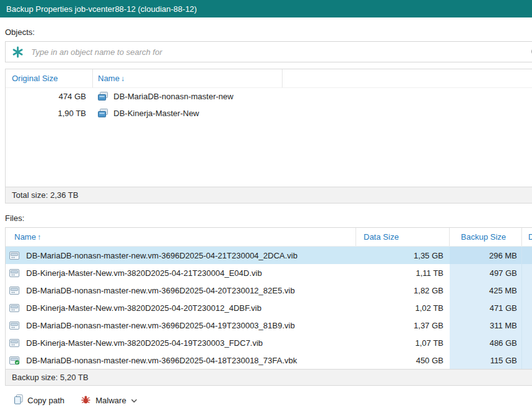 The width and height of the screenshot is (532, 412). I want to click on file-name-header-label: Name, so click(25, 237).